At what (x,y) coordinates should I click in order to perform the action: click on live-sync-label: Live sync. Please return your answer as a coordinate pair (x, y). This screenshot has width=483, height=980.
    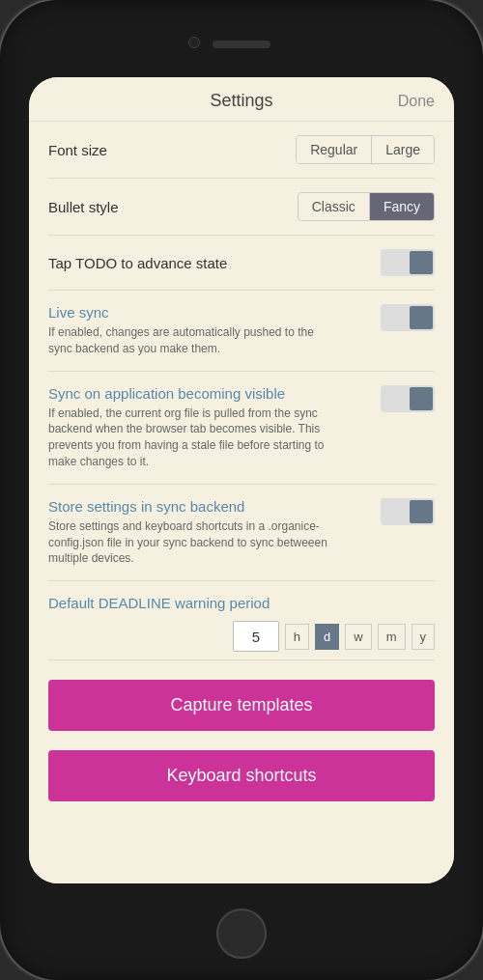
    Looking at the image, I should click on (210, 313).